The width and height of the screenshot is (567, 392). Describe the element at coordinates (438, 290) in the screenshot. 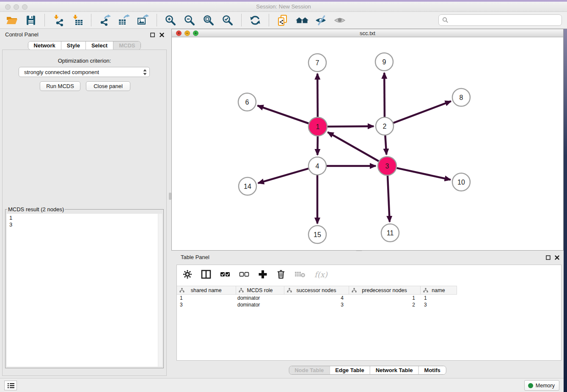

I see `column-header-name: name` at that location.